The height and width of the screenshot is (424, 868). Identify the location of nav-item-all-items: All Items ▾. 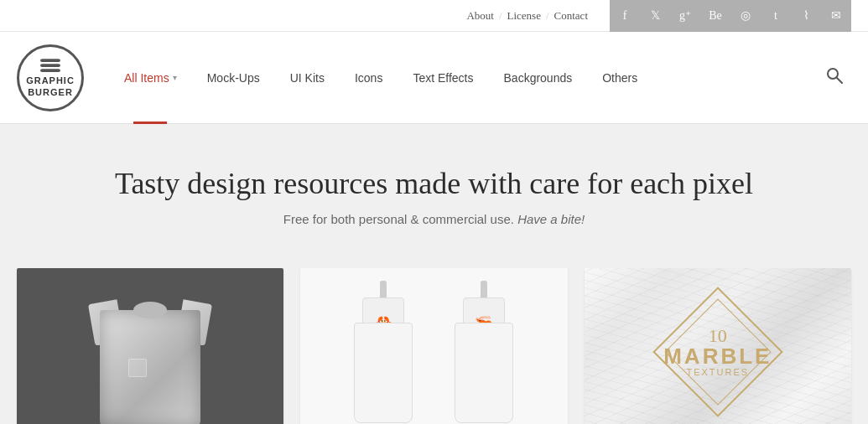
(151, 78).